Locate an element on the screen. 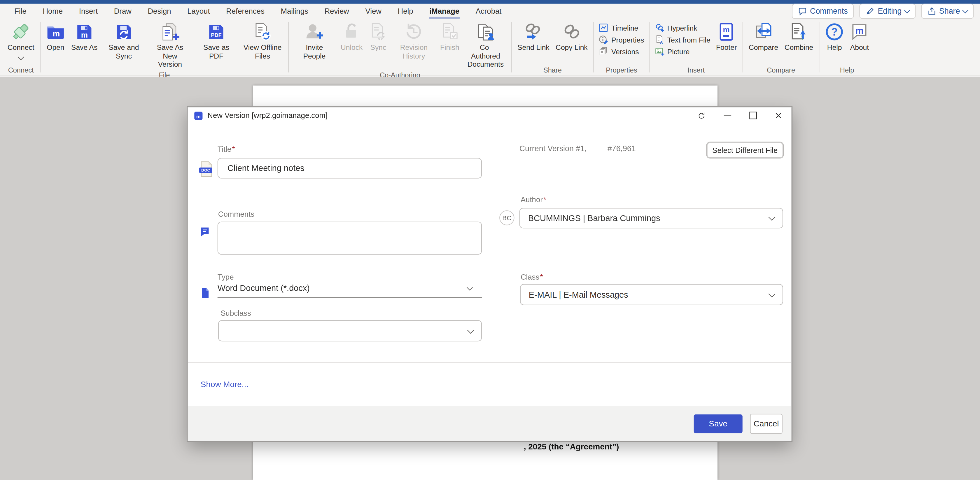 Image resolution: width=980 pixels, height=480 pixels. author-dropdown: BCUMMINGS | Barbara Cummings is located at coordinates (651, 218).